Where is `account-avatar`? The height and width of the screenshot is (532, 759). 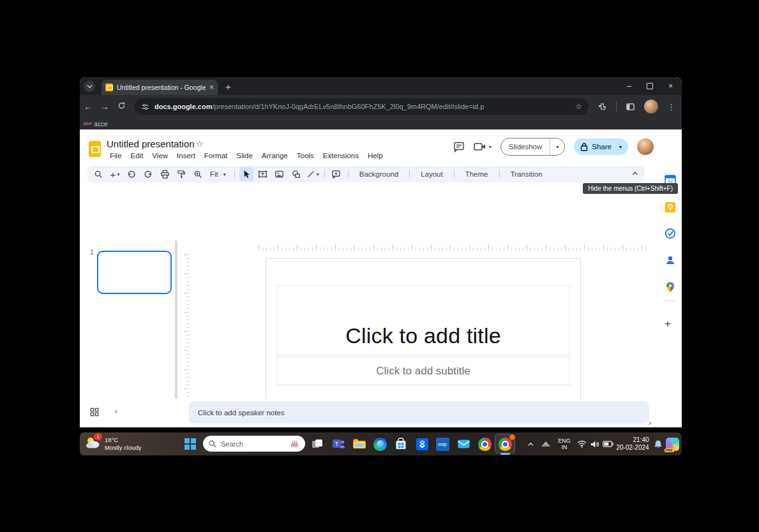 account-avatar is located at coordinates (645, 147).